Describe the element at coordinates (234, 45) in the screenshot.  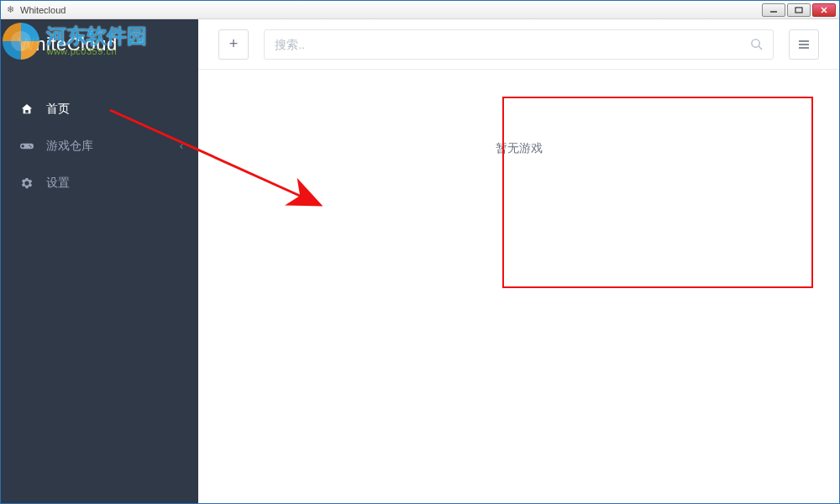
I see `add-button: +` at that location.